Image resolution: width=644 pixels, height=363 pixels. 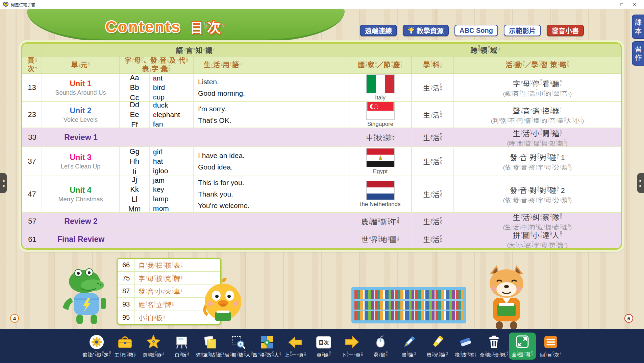 What do you see at coordinates (433, 65) in the screenshot?
I see `column-header-subject: 學ㄒㄩㄝˊ科ㄎㄜ` at bounding box center [433, 65].